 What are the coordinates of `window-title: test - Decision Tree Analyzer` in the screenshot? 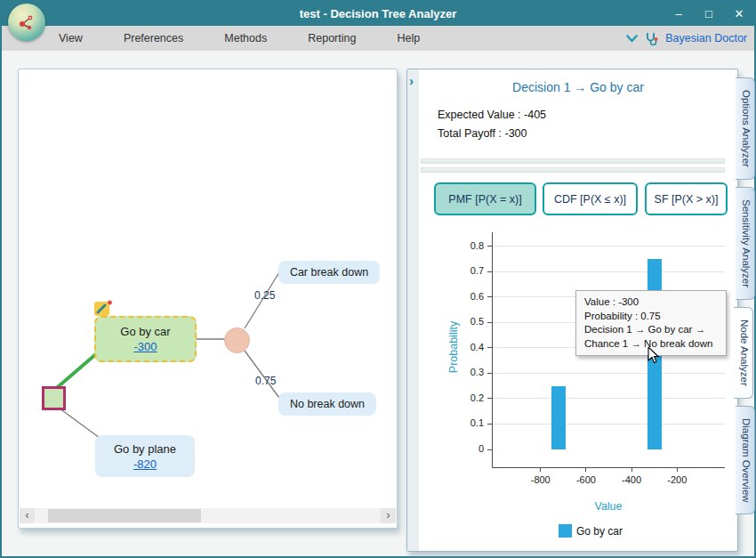 It's located at (378, 14).